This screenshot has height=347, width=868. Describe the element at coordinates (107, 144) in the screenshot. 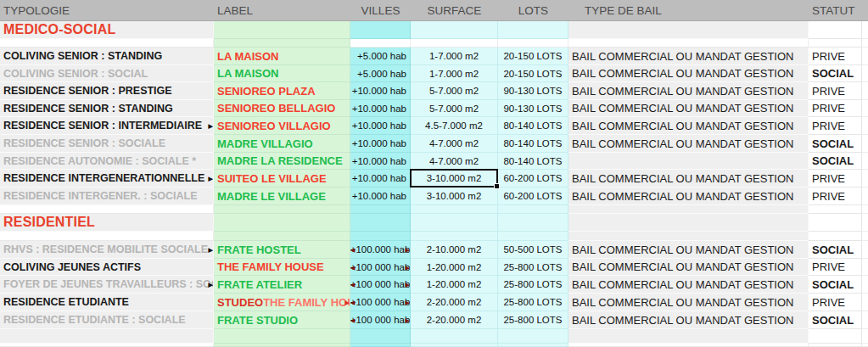

I see `cell-typologie: RESIDENCE SENIOR : SOCIALE` at that location.